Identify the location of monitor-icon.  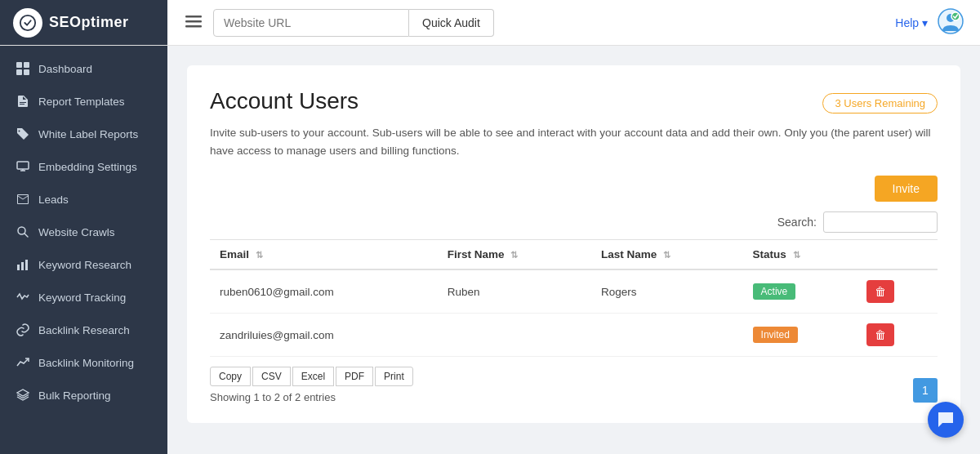
(23, 167).